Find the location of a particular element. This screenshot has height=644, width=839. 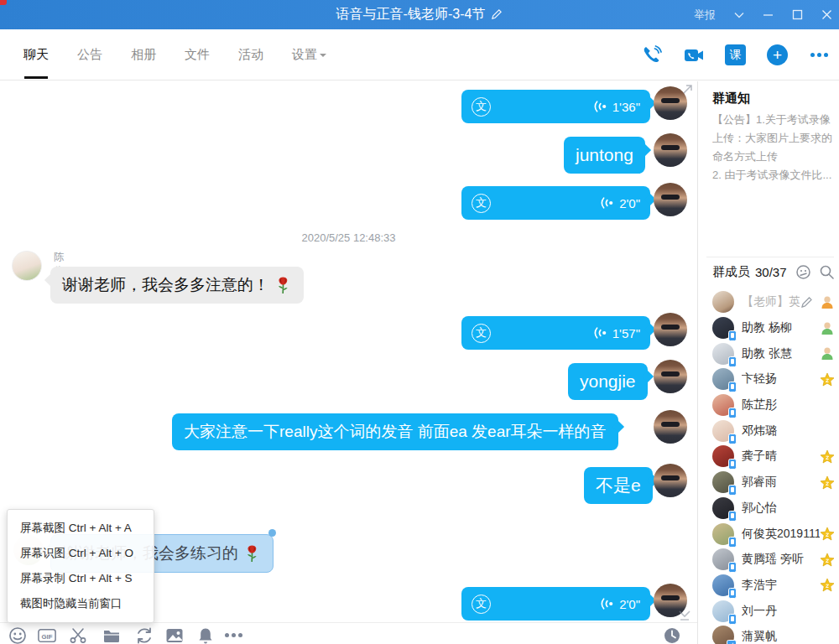

message-text-content: 谢谢老师，我会多多注意的！ is located at coordinates (166, 285).